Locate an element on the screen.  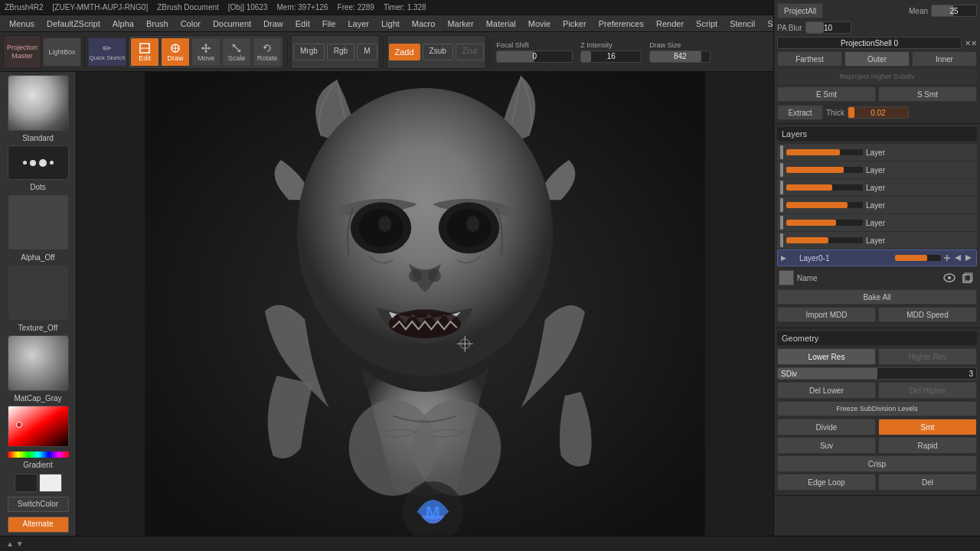
rotate-btn: Rotate is located at coordinates (267, 52).